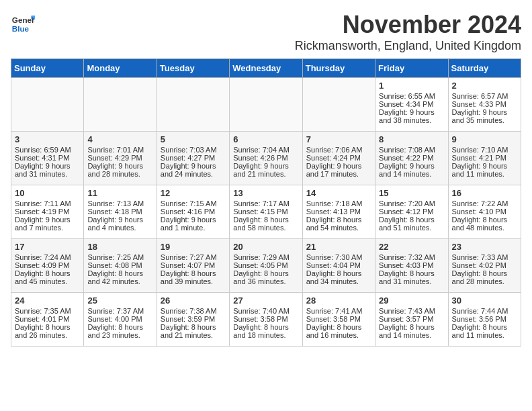 This screenshot has width=532, height=411. Describe the element at coordinates (266, 331) in the screenshot. I see `day-info: Daylight: 8 hours and 18 minutes.` at that location.